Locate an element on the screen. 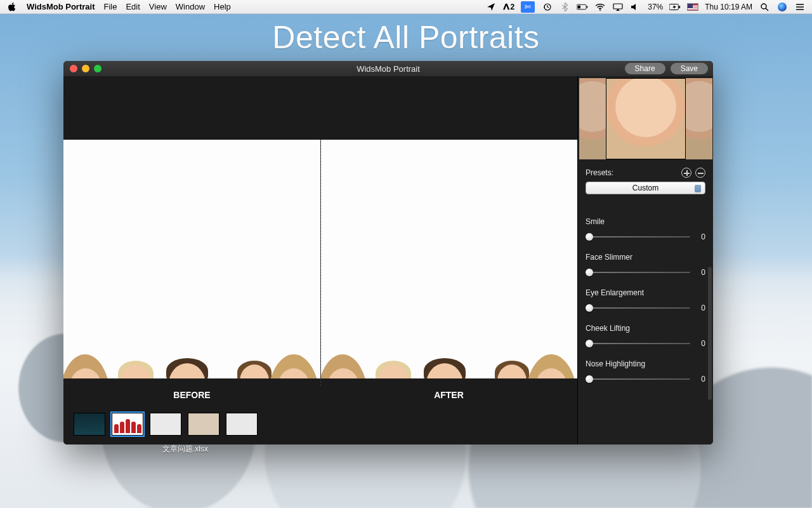  input-source-flag-icon is located at coordinates (693, 7).